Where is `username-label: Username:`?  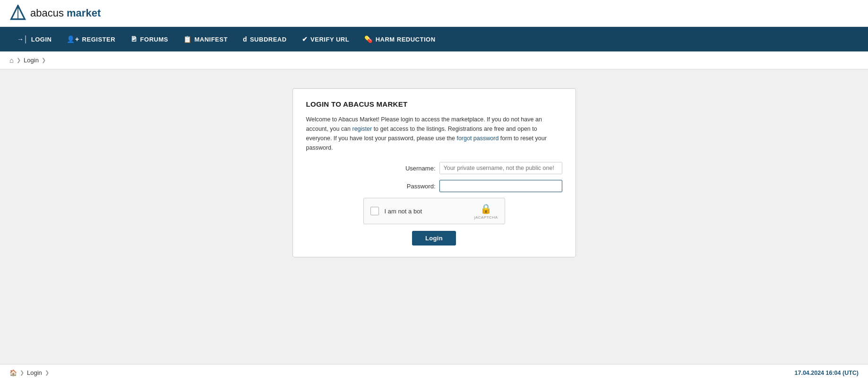 username-label: Username: is located at coordinates (417, 168).